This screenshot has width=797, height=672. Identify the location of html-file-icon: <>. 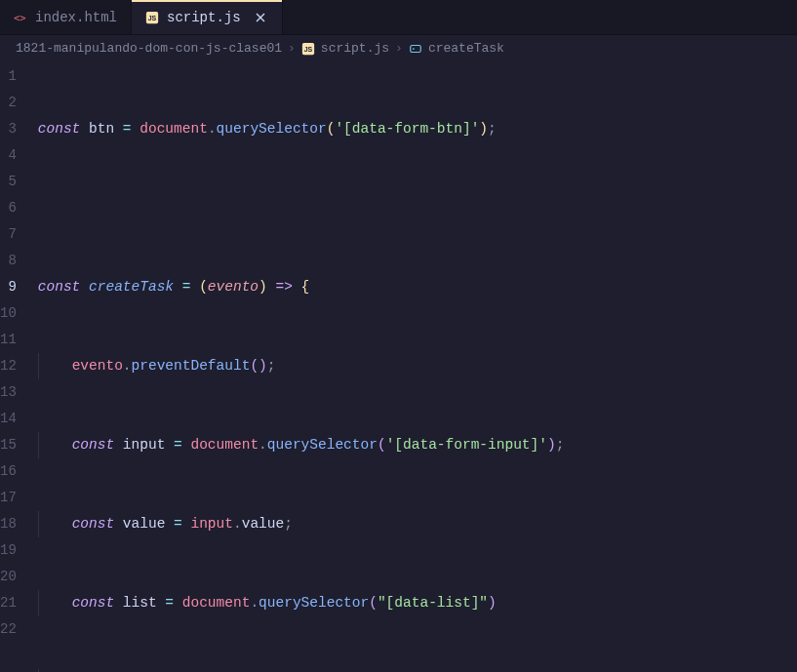
(20, 18).